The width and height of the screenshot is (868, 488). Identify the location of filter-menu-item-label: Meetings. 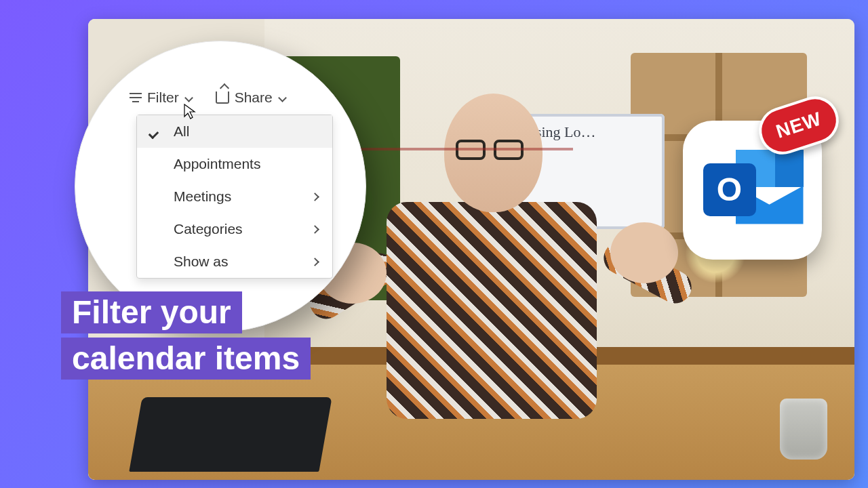
(202, 197).